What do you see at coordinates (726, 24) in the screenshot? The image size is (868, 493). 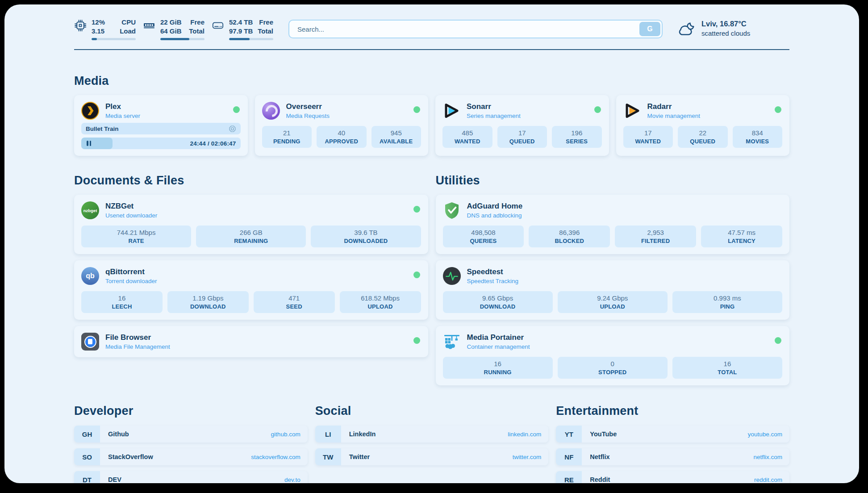 I see `weather-location-temp: Lviv, 16.87°C` at bounding box center [726, 24].